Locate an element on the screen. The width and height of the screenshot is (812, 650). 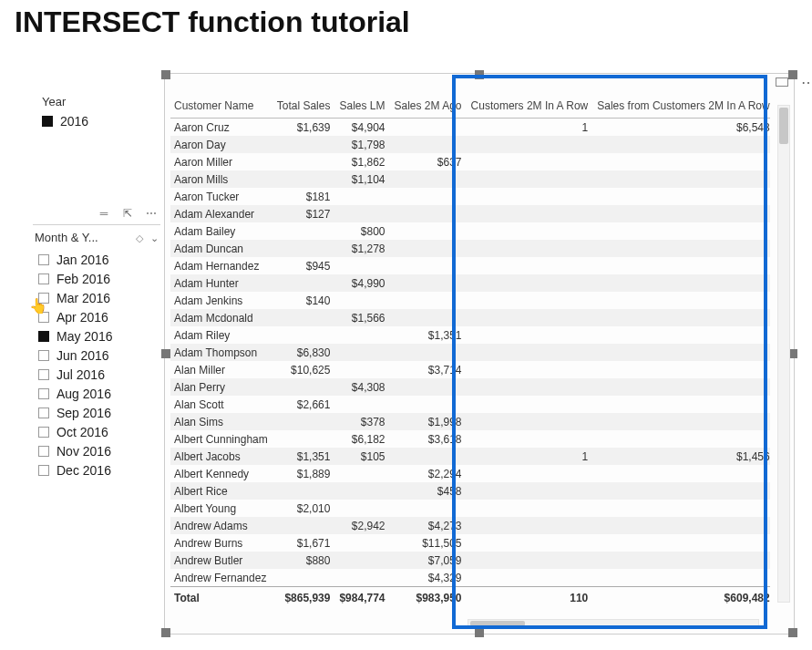
table-row: Adam Hernandez$945 is located at coordinates (470, 266).